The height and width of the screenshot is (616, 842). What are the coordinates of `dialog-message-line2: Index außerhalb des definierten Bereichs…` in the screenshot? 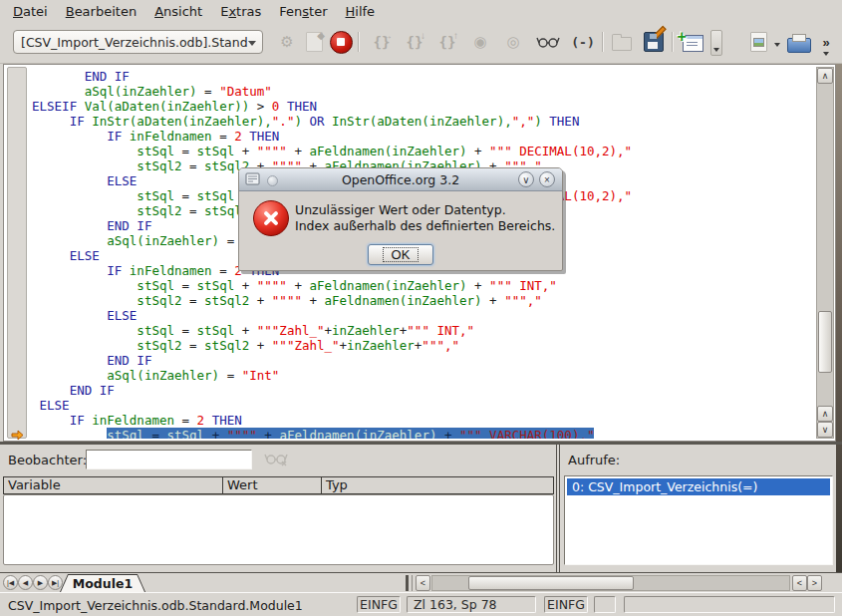 It's located at (424, 225).